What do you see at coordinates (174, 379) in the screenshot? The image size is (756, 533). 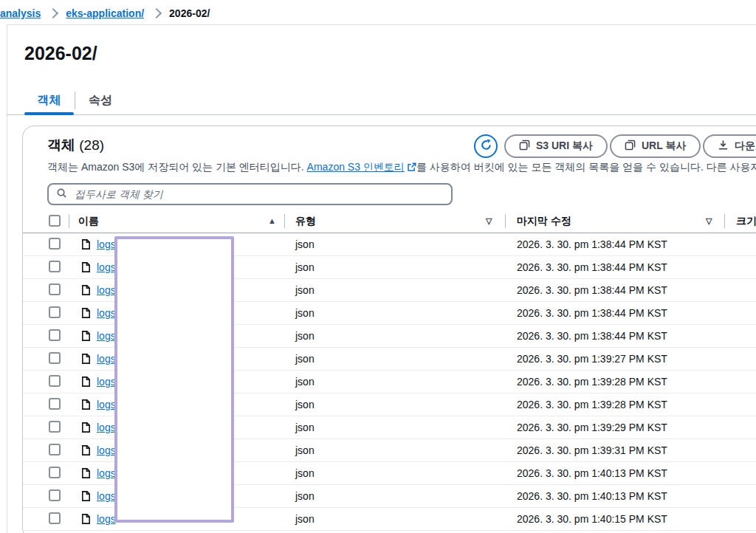 I see `redaction-overlay` at bounding box center [174, 379].